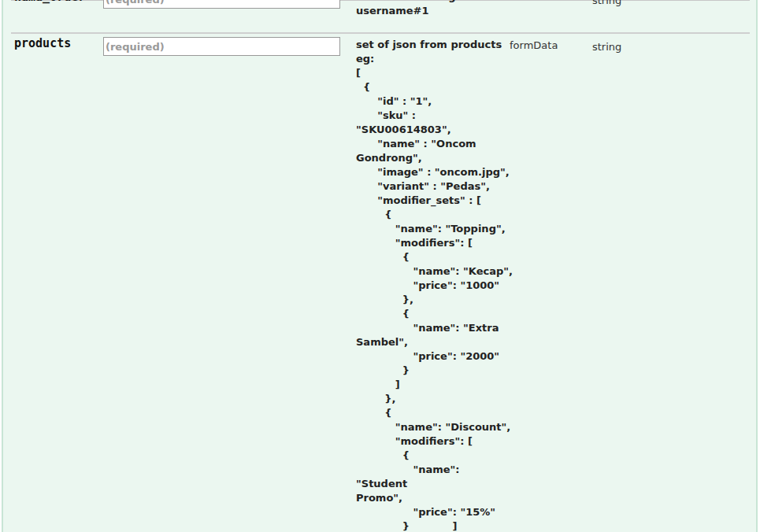  Describe the element at coordinates (222, 46) in the screenshot. I see `parameter-value-input-products` at that location.